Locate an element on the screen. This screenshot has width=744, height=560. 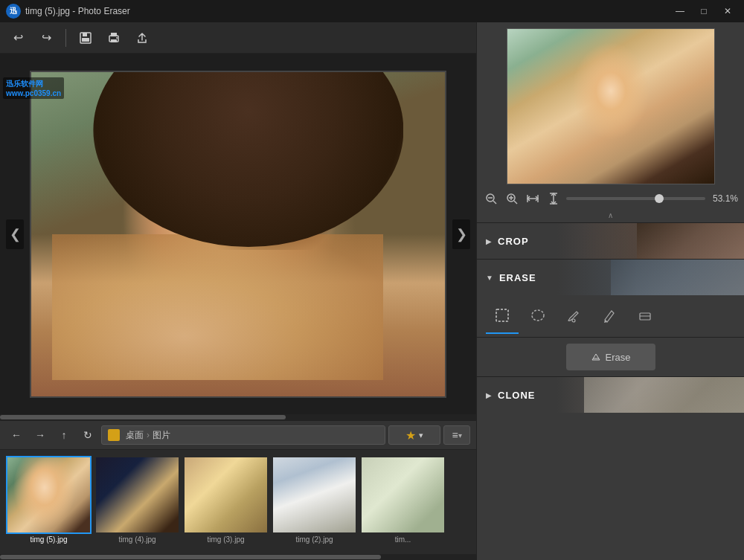
canvas-nav-left: ❮ is located at coordinates (15, 234).